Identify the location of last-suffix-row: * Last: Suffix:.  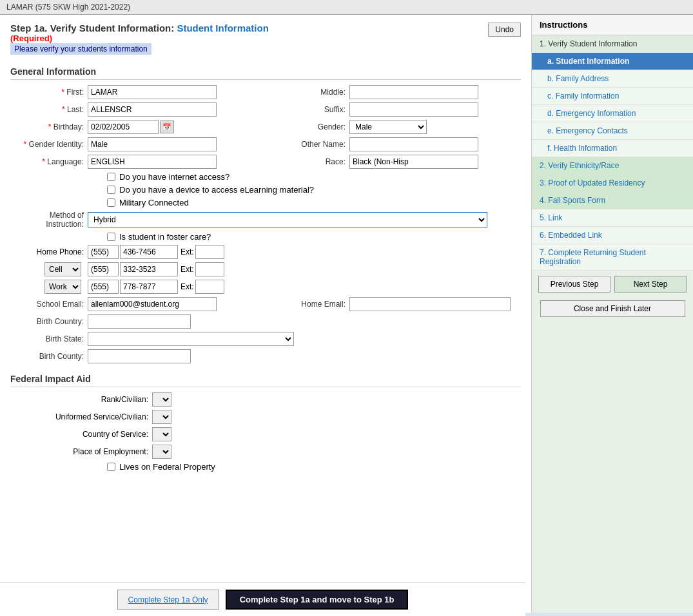
(266, 110).